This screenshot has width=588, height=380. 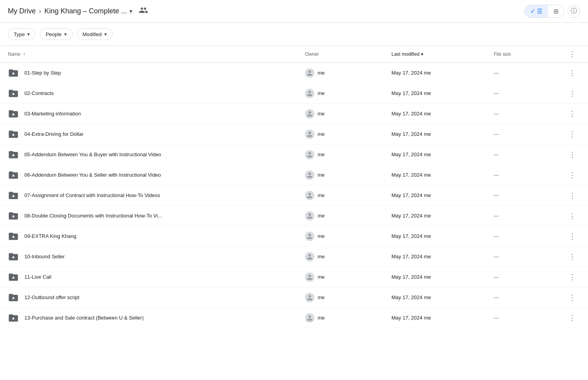 What do you see at coordinates (22, 11) in the screenshot?
I see `breadcrumb-my-drive: My Drive` at bounding box center [22, 11].